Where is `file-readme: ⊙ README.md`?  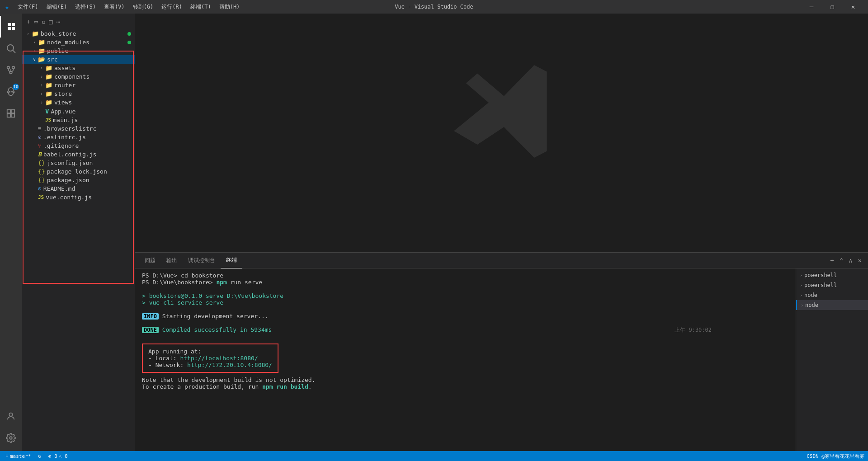
file-readme: ⊙ README.md is located at coordinates (78, 189).